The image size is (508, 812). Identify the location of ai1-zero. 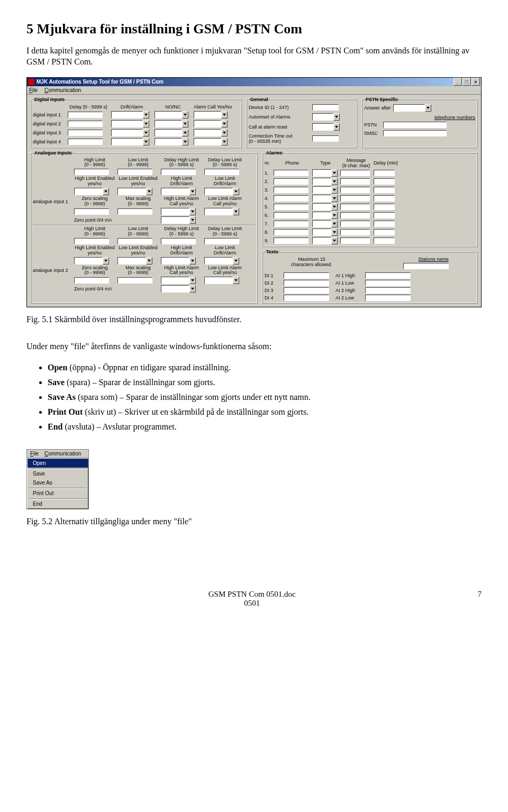
(92, 212).